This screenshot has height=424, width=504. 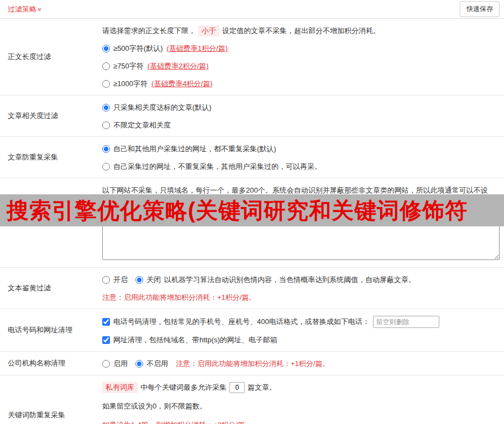 I want to click on content-length-intro: 请选择需求的正文长度下限， 小于 设定值的文章不采集，超出部分不增加积分消耗。, so click(x=301, y=31).